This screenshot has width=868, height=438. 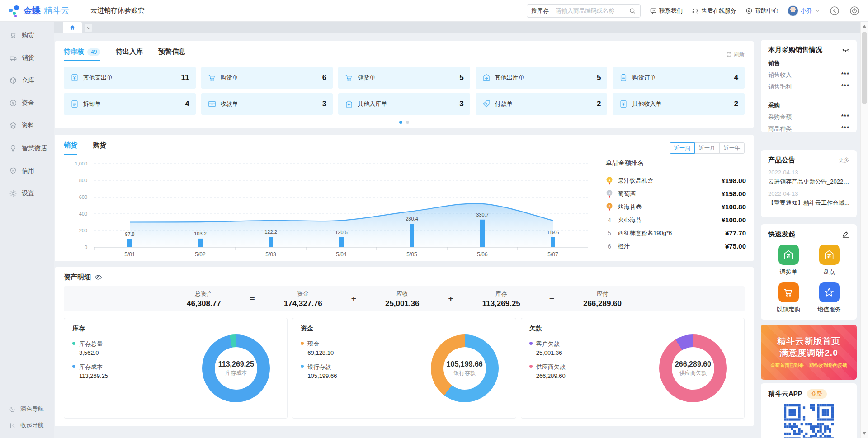 I want to click on announcements-title: 产品公告, so click(x=782, y=160).